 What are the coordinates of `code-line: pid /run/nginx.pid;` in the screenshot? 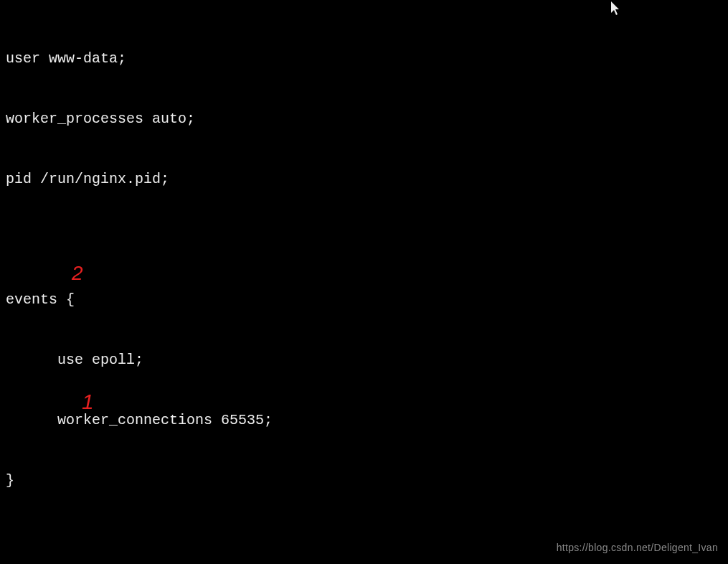 It's located at (364, 179).